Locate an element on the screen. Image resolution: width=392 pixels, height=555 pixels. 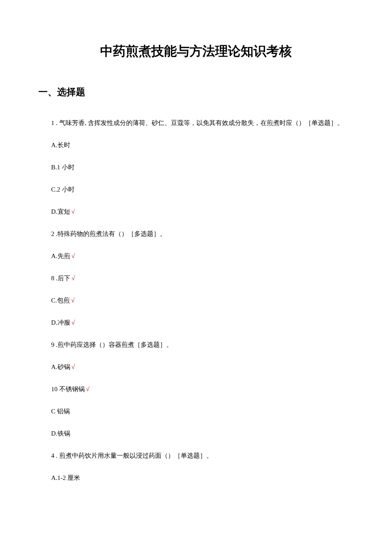
option-3a: A.砂锅√ is located at coordinates (196, 367).